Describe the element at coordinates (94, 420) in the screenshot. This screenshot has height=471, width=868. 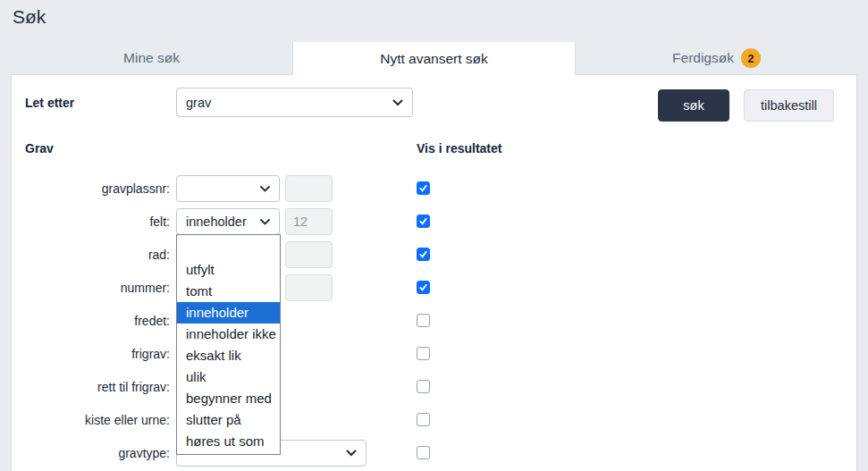
I see `row-label-kiste-eller-urne: kiste eller urne:` at that location.